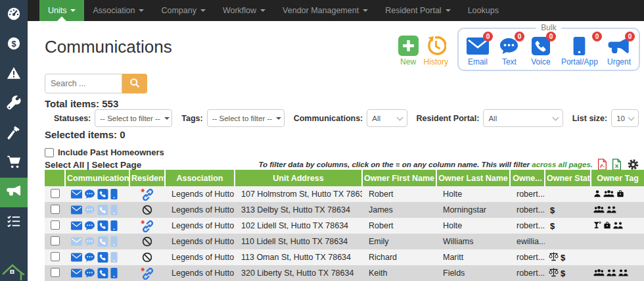  I want to click on filter-list-size-select: 10, so click(625, 118).